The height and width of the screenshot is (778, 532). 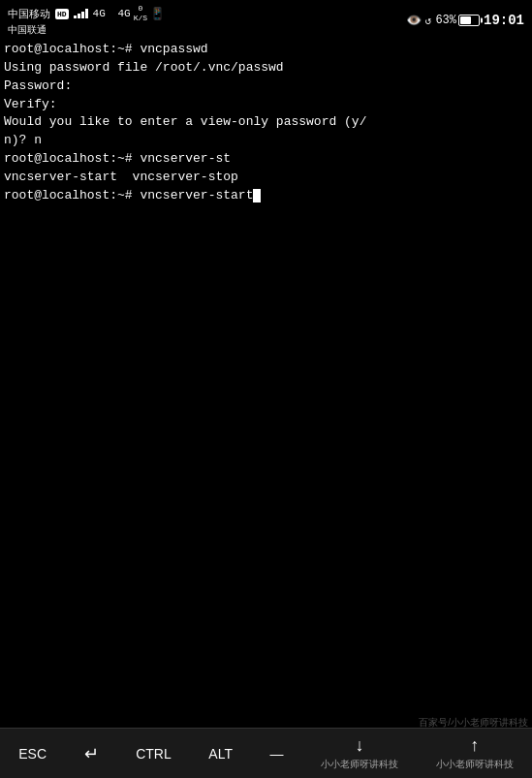 I want to click on network-4g-1: 4G, so click(x=99, y=14).